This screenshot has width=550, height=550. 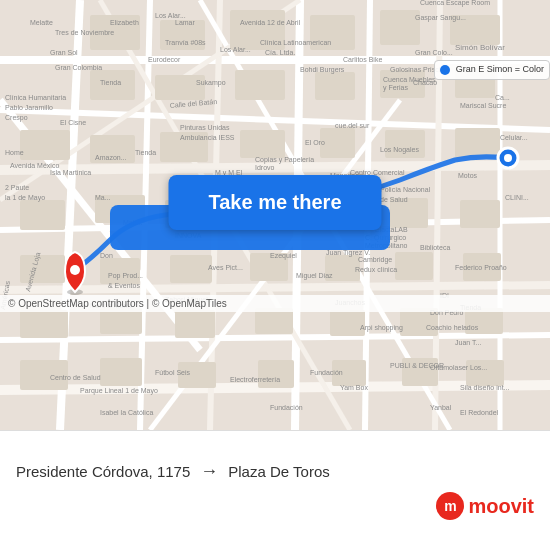 I want to click on svg-text: Policía Nacional, so click(x=406, y=190).